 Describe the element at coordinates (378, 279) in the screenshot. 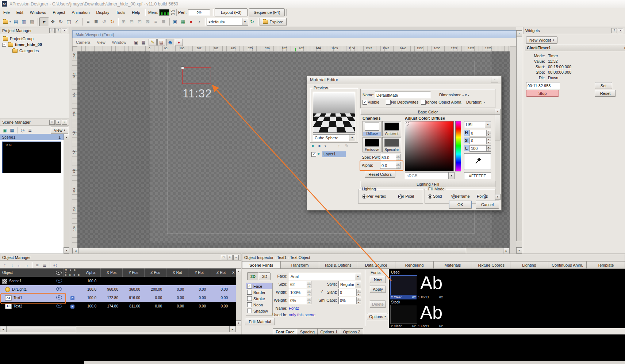

I see `new-font-button: New` at that location.